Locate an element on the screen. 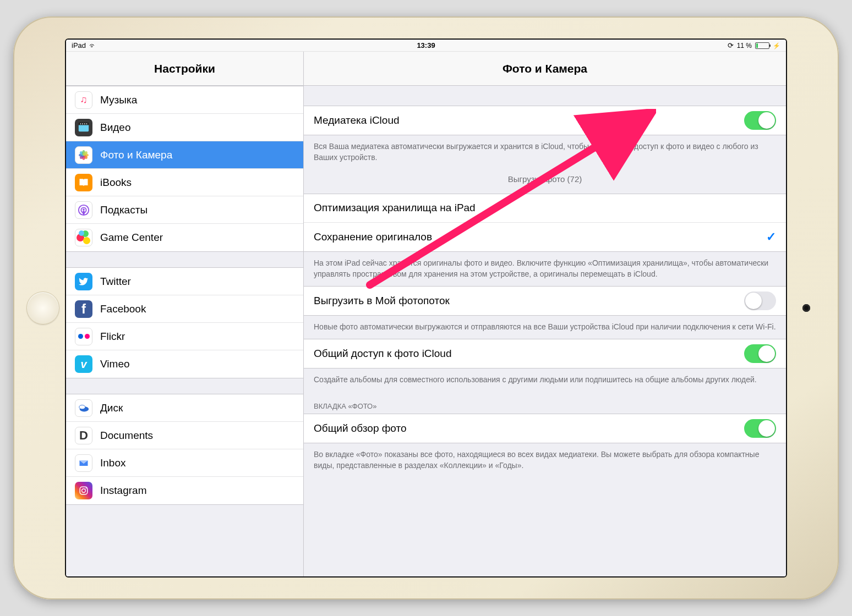 The height and width of the screenshot is (616, 852). sidebar-group-social: Twitter f Facebook Flickr is located at coordinates (185, 323).